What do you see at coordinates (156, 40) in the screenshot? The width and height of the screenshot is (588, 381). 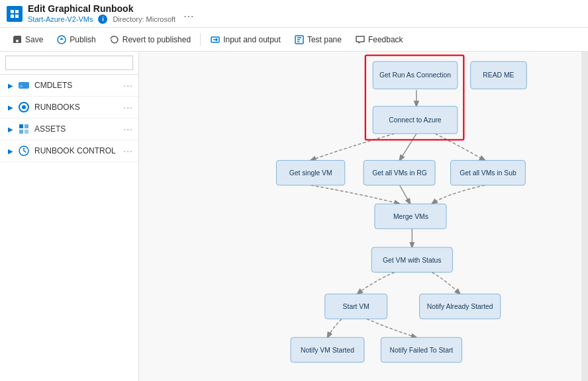 I see `revert-label: Revert to published` at bounding box center [156, 40].